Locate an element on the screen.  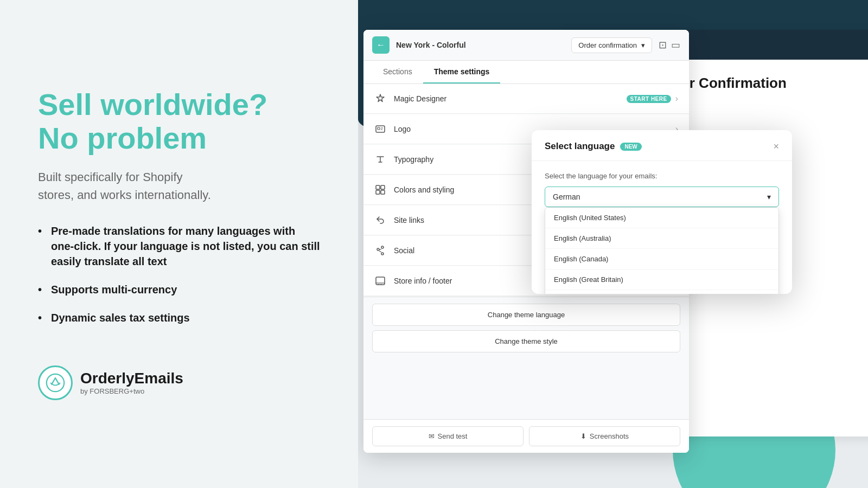
hero-subtitle: Built specifically for Shopifystores, an… is located at coordinates (179, 186).